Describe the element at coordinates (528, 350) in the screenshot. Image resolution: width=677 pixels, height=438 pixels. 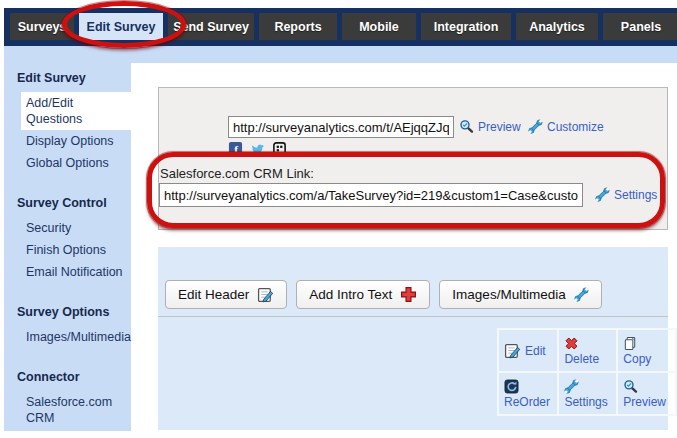
I see `edit-action: Edit` at that location.